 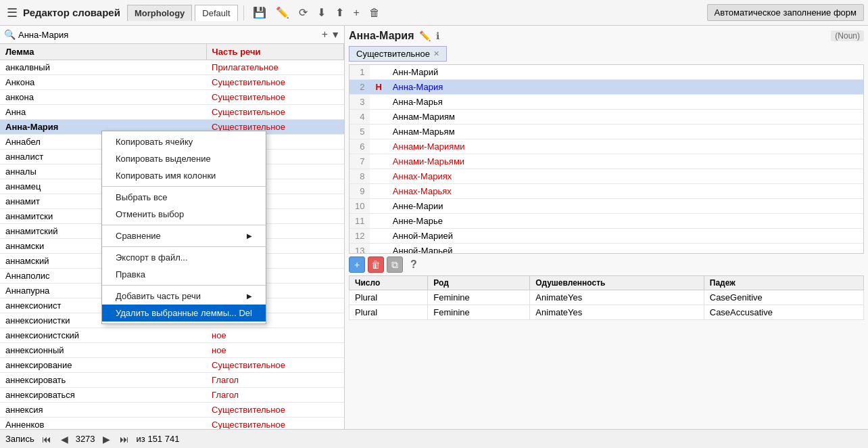 I want to click on table-row: аннексироватьсяГлагол, so click(x=172, y=395).